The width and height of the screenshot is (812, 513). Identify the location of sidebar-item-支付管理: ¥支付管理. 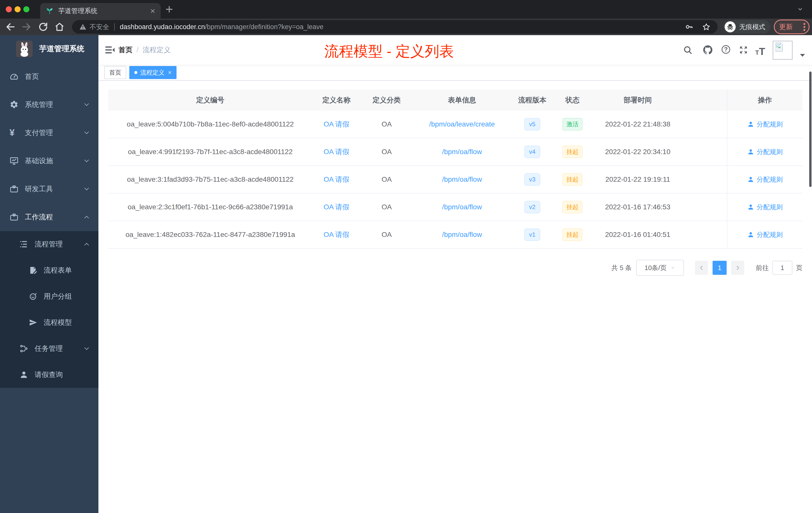
(49, 133).